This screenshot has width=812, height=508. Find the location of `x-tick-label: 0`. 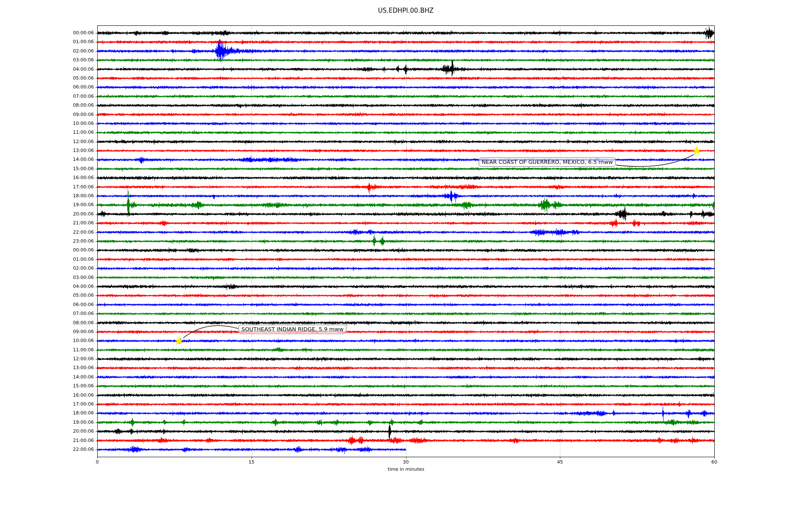

x-tick-label: 0 is located at coordinates (97, 462).